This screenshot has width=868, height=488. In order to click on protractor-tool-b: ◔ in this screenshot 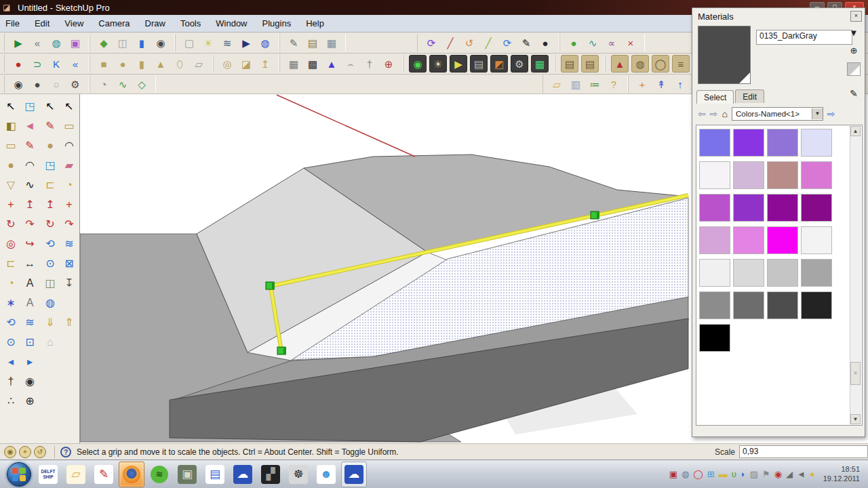, I will do `click(69, 185)`.